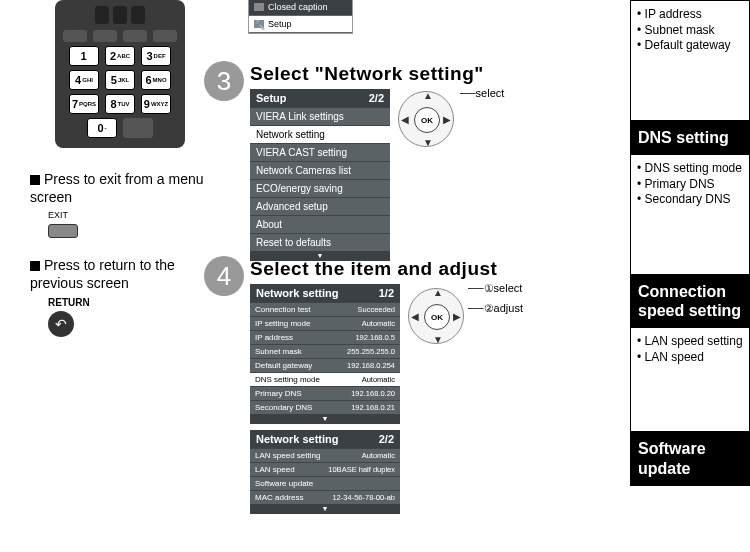  What do you see at coordinates (496, 308) in the screenshot?
I see `pointer-adjust-4: ──②adjust` at bounding box center [496, 308].